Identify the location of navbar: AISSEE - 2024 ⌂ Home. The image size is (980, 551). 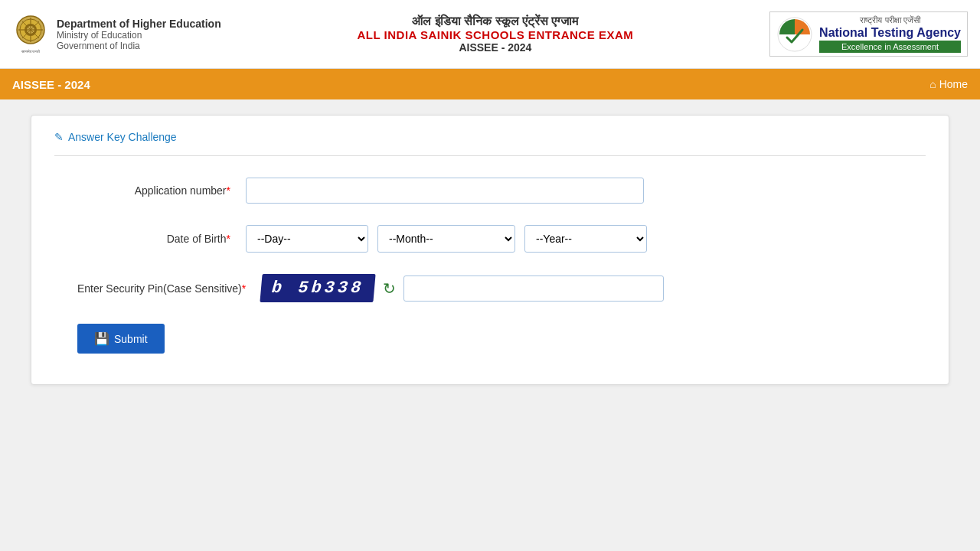
(490, 84).